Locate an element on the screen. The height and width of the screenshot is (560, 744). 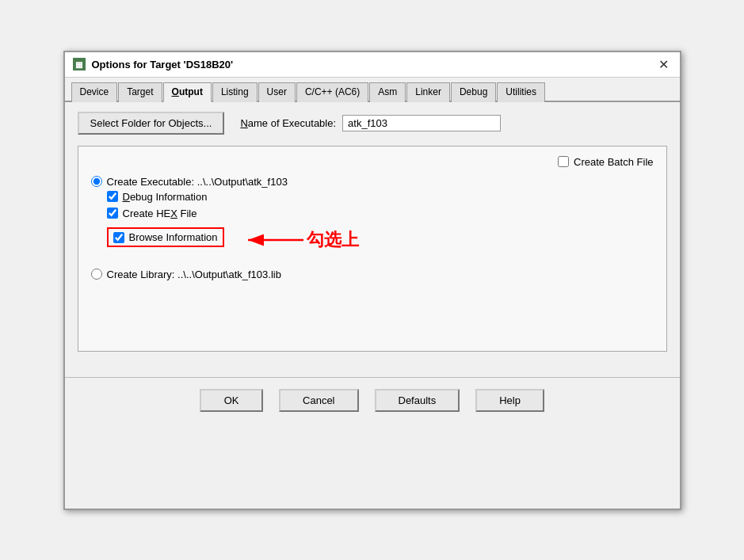
browse-info-area: Browse Information 勾选上 is located at coordinates (372, 240).